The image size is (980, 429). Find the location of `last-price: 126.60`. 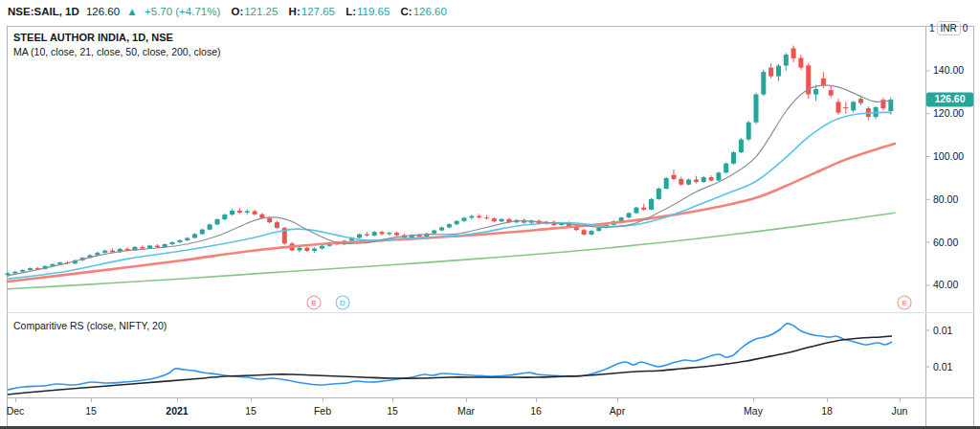

last-price: 126.60 is located at coordinates (103, 11).